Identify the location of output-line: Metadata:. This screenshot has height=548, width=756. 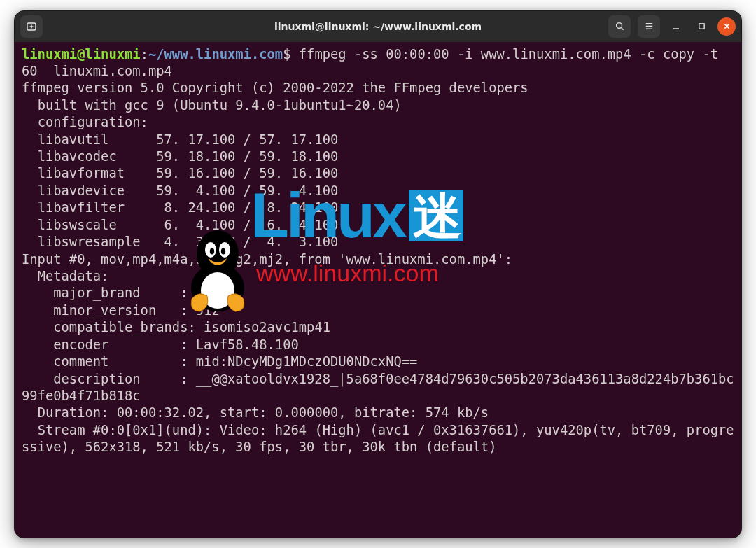
(65, 276).